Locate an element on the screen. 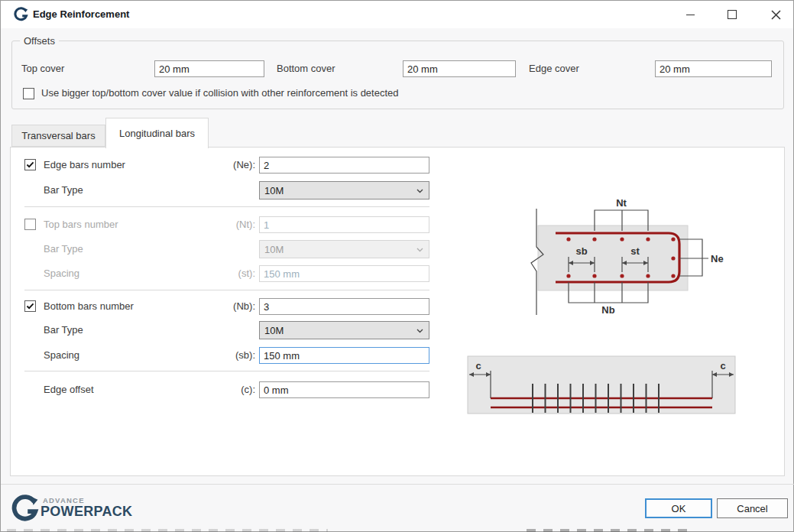  diagram-label-c-right: c is located at coordinates (723, 365).